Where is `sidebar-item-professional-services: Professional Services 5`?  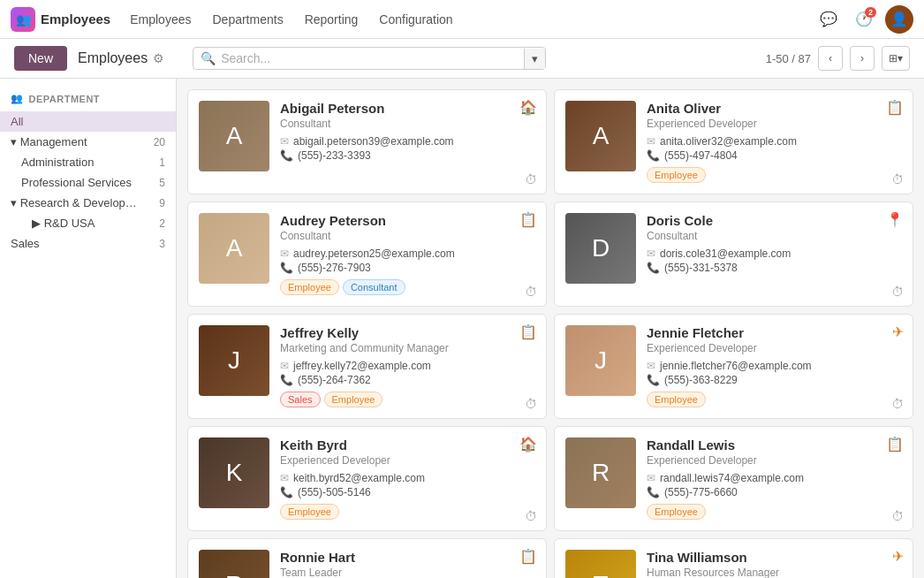 sidebar-item-professional-services: Professional Services 5 is located at coordinates (88, 182).